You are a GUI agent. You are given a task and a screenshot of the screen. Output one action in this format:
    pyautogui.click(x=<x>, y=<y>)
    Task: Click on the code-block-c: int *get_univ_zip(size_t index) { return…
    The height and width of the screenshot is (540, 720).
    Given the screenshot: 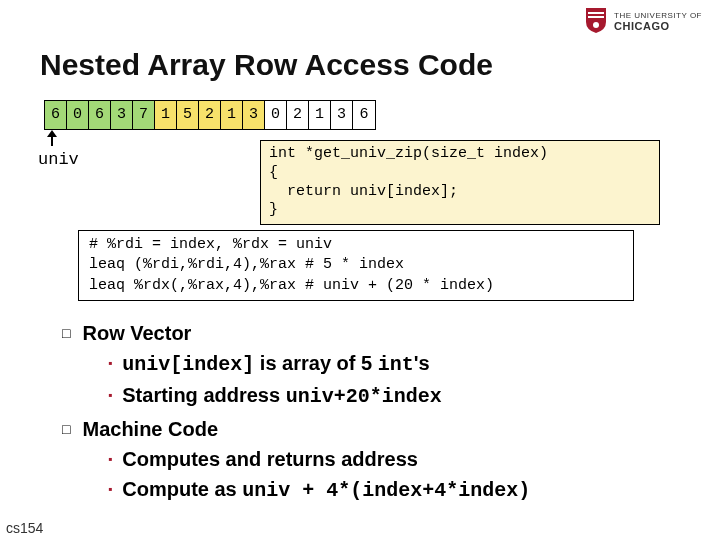 What is the action you would take?
    pyautogui.click(x=460, y=182)
    